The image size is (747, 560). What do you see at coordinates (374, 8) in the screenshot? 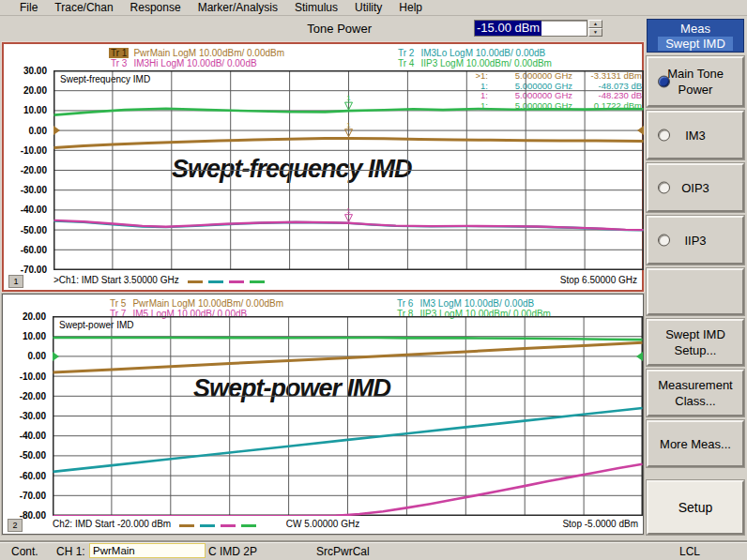
I see `menu-bar: FileTrace/ChanResponseMarker/AnalysisSti…` at bounding box center [374, 8].